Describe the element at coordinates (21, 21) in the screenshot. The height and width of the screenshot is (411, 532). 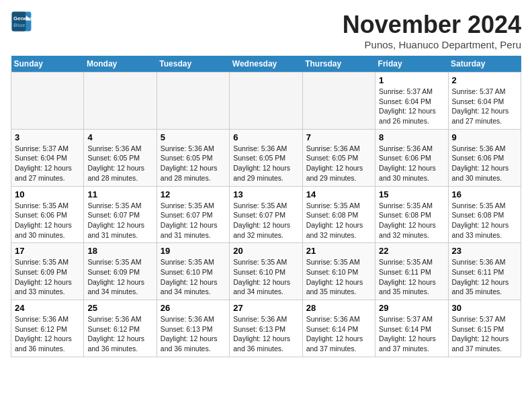
I see `logo: General Blue` at that location.